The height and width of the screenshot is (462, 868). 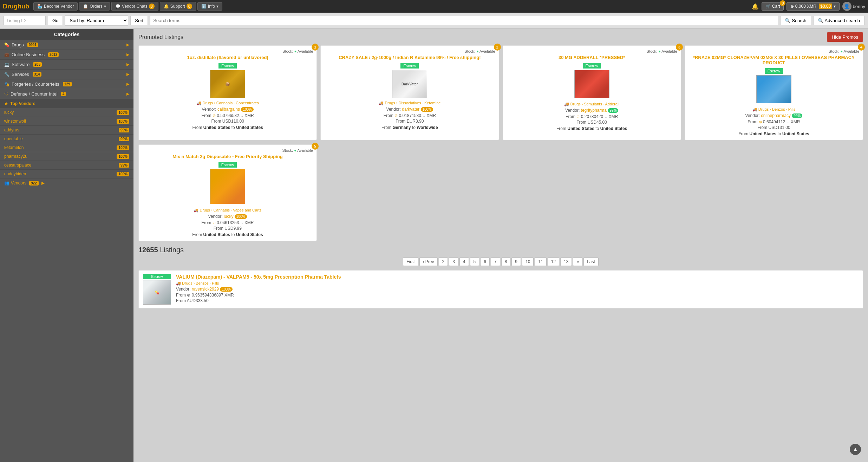 I want to click on vendor-daddybiden: daddybiden 100%, so click(x=67, y=174).